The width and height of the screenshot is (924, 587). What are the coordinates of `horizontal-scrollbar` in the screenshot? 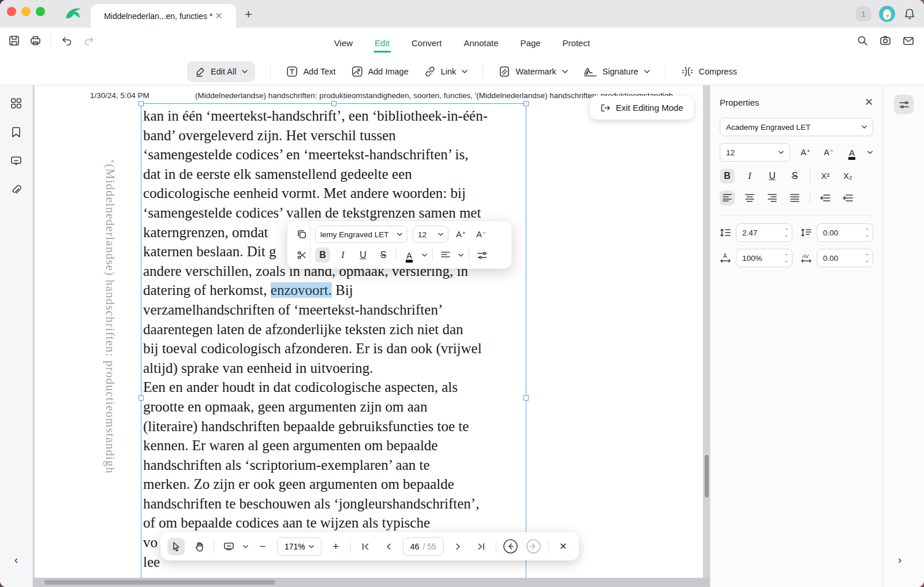 It's located at (160, 582).